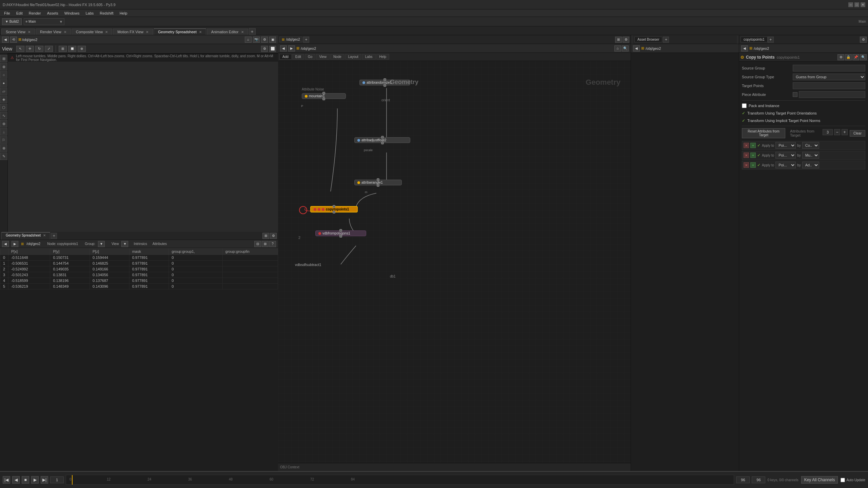  What do you see at coordinates (29, 32) in the screenshot?
I see `tab-close-scene-view: ✕` at bounding box center [29, 32].